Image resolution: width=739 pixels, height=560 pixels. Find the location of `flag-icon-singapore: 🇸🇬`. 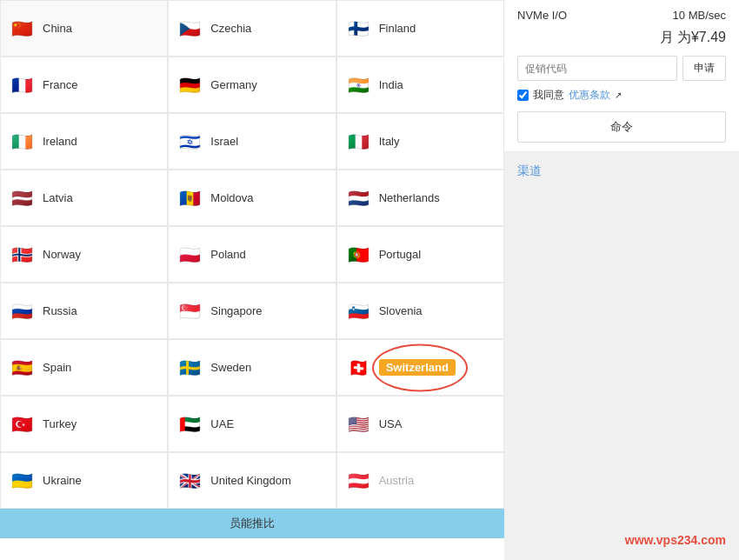

flag-icon-singapore: 🇸🇬 is located at coordinates (191, 311).